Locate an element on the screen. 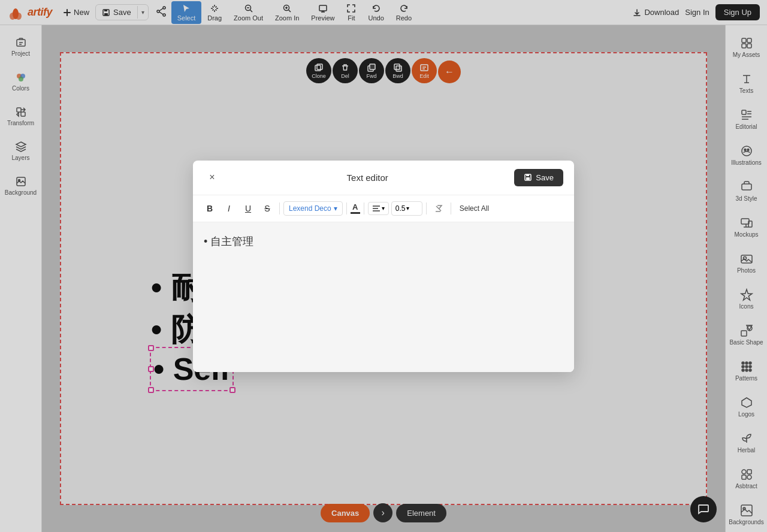 This screenshot has height=532, width=767. font-color-button: A is located at coordinates (355, 208).